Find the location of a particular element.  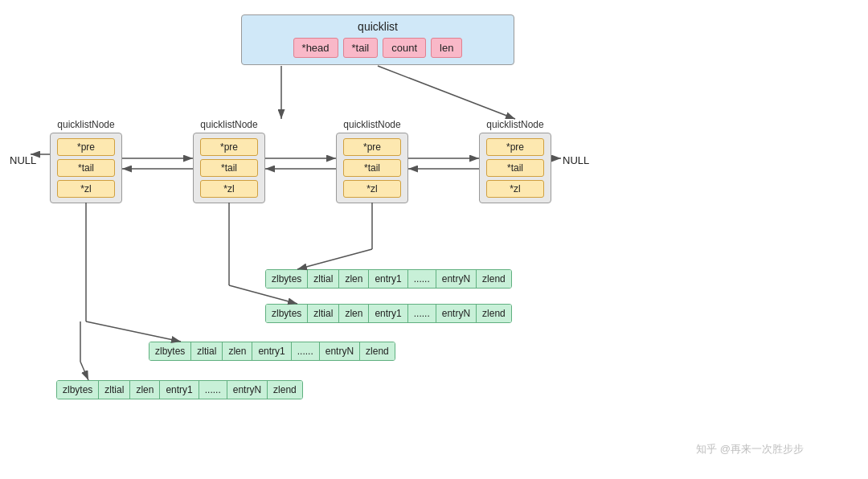

field-count: count is located at coordinates (404, 48).